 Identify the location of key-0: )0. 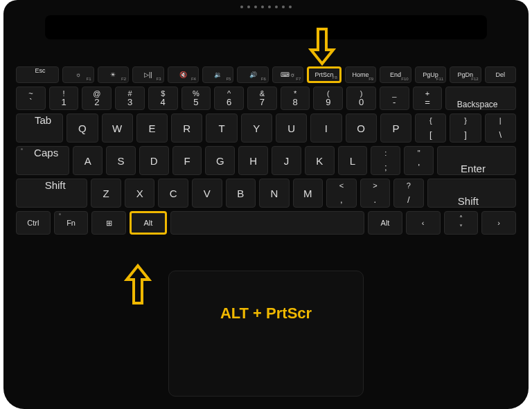
(362, 98).